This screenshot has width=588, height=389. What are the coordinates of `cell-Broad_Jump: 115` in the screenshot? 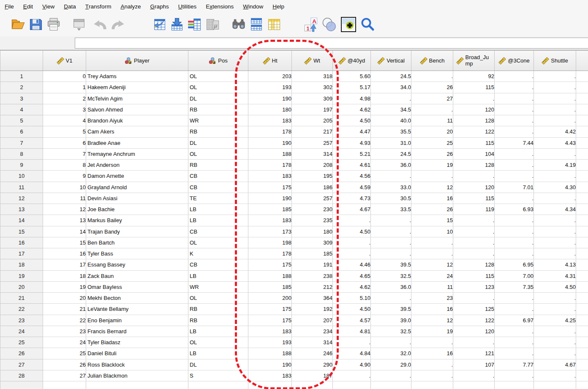 It's located at (474, 87).